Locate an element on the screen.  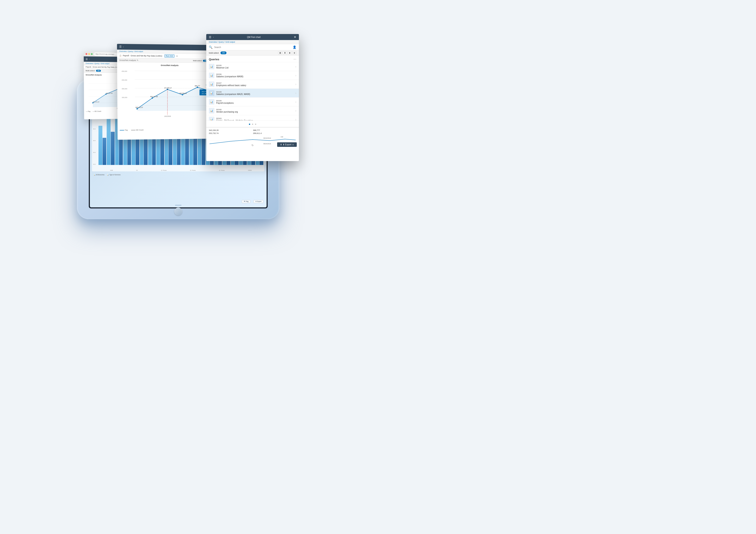
window-middle: ☰ ‹ Overview / Query / Grid output 📋 Pay… is located at coordinates (169, 92).